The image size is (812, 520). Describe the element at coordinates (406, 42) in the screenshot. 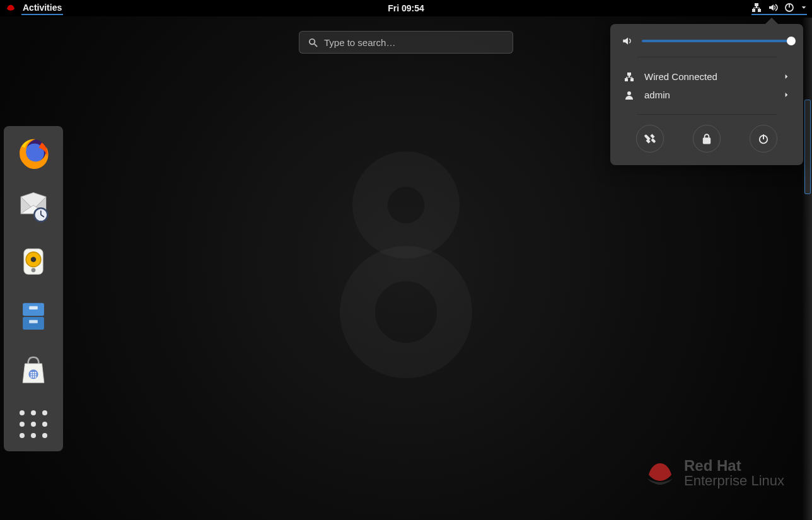

I see `overview-search` at that location.